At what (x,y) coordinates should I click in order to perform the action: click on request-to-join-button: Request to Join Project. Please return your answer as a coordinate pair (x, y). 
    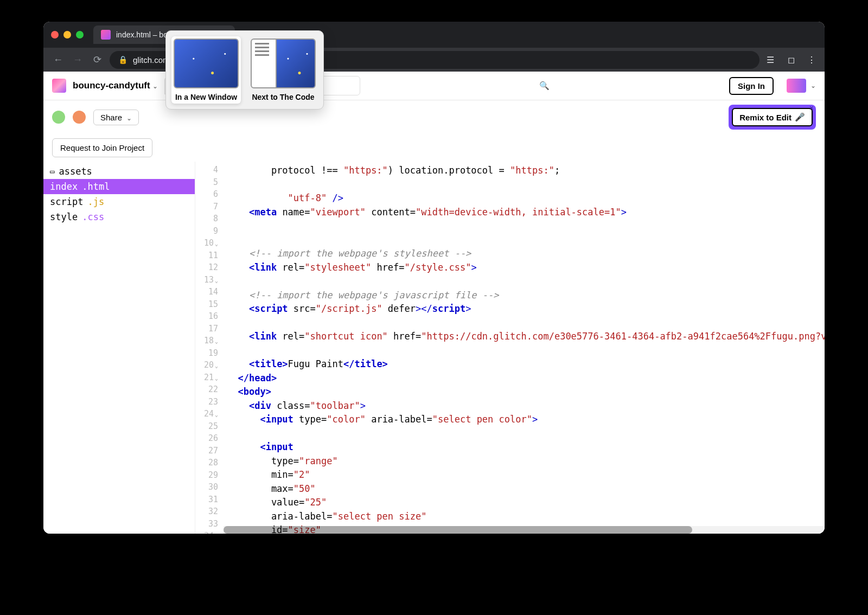
    Looking at the image, I should click on (102, 148).